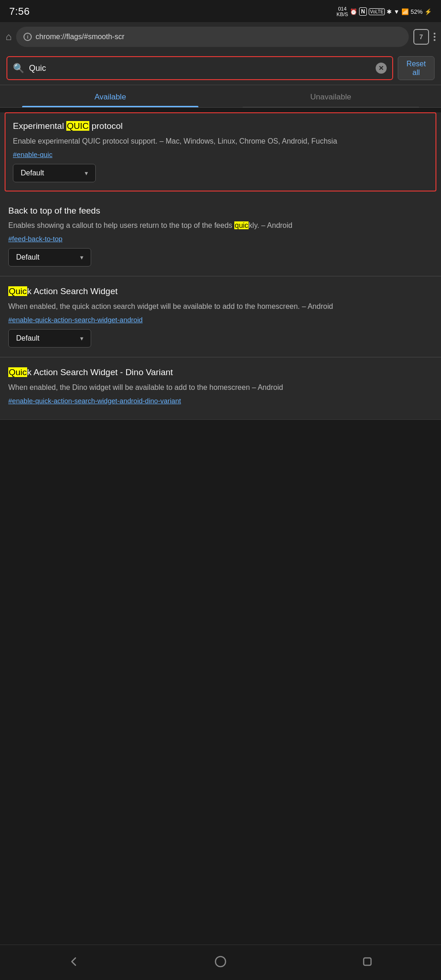  I want to click on home-icon: ⌂, so click(8, 37).